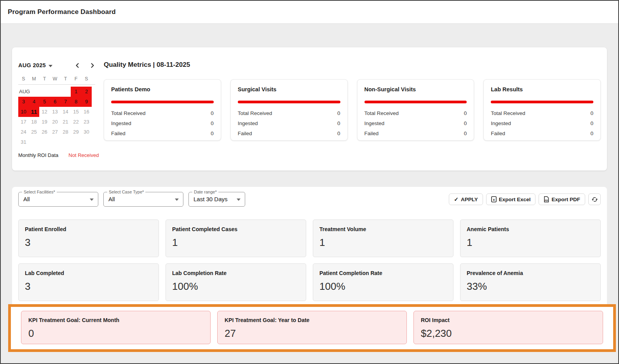 Image resolution: width=619 pixels, height=364 pixels. What do you see at coordinates (76, 92) in the screenshot?
I see `calendar-day: 1` at bounding box center [76, 92].